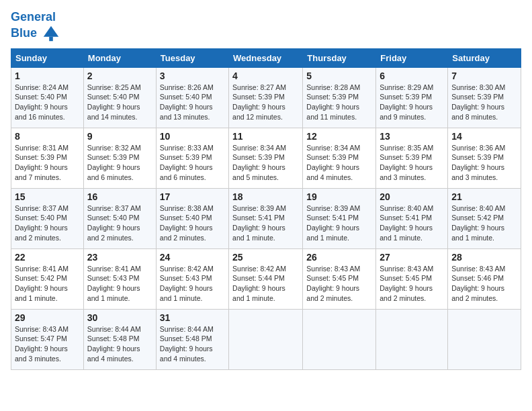 This screenshot has height=411, width=532. Describe the element at coordinates (192, 318) in the screenshot. I see `day-number: 31` at that location.